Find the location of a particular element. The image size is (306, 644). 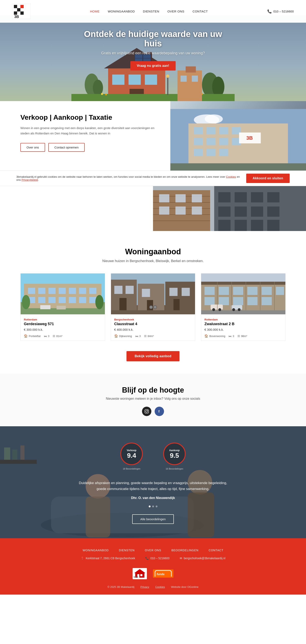

property-card: Bergschenhoek Clausstraat 4 € 400.000 k.… is located at coordinates (153, 307).